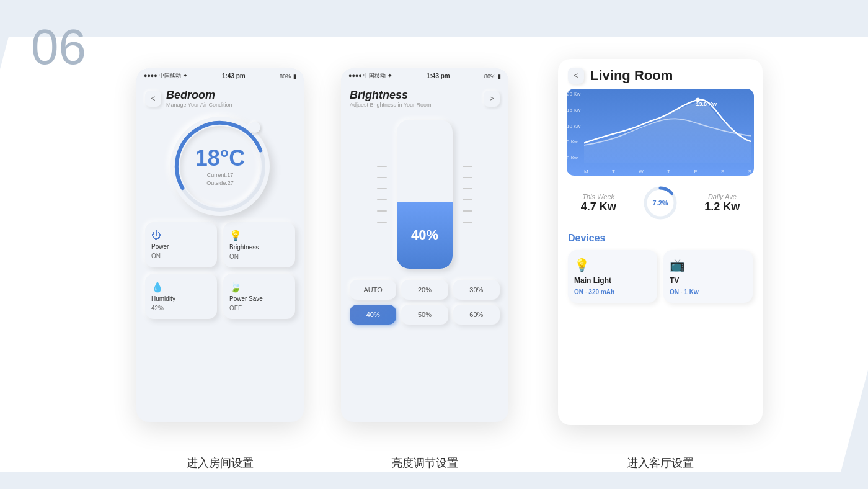 This screenshot has height=489, width=868. I want to click on power-button: ⏻ Power ON, so click(181, 244).